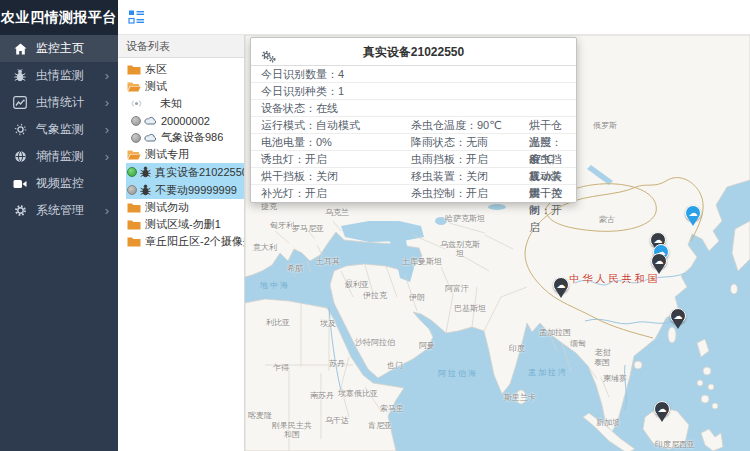 The width and height of the screenshot is (750, 451). What do you see at coordinates (414, 52) in the screenshot?
I see `popup-title: 真实设备21022550` at bounding box center [414, 52].